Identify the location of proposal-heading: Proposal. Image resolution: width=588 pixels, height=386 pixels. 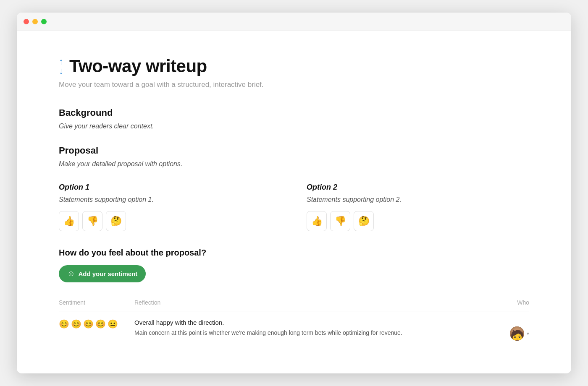
(294, 151).